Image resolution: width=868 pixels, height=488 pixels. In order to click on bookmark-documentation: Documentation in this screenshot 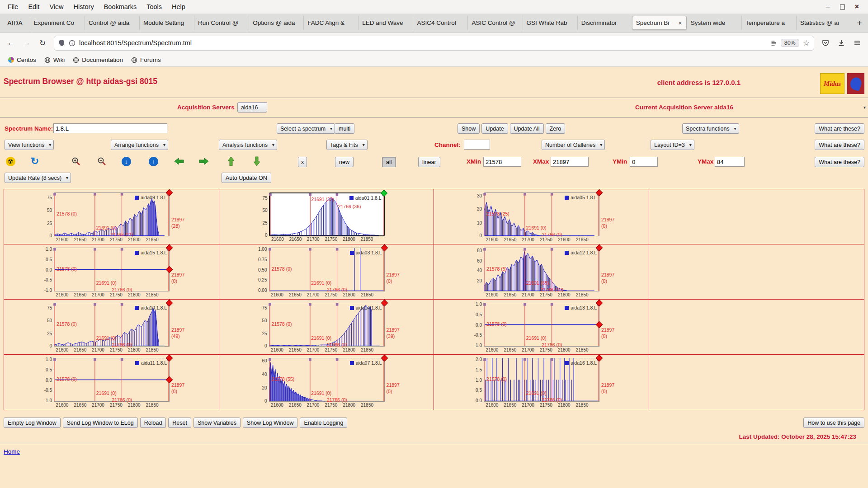, I will do `click(98, 60)`.